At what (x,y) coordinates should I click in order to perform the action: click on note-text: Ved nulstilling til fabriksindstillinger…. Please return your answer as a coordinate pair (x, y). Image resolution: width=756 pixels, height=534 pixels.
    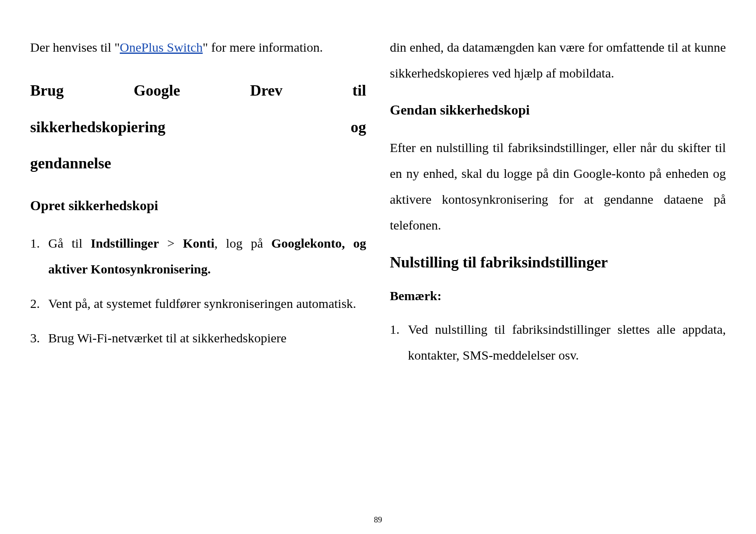
    Looking at the image, I should click on (567, 342).